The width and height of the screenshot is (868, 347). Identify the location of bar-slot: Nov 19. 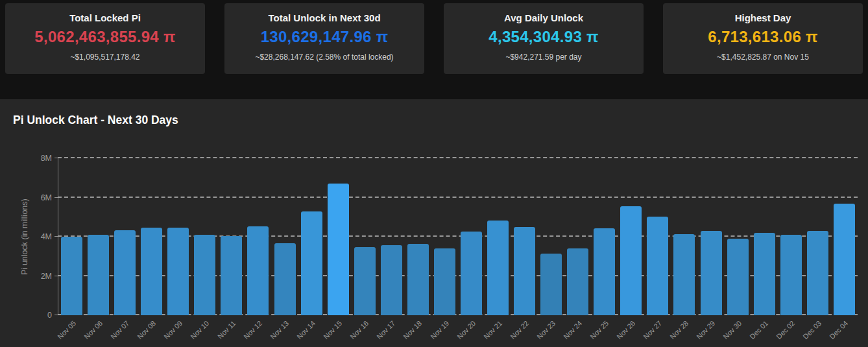
(445, 237).